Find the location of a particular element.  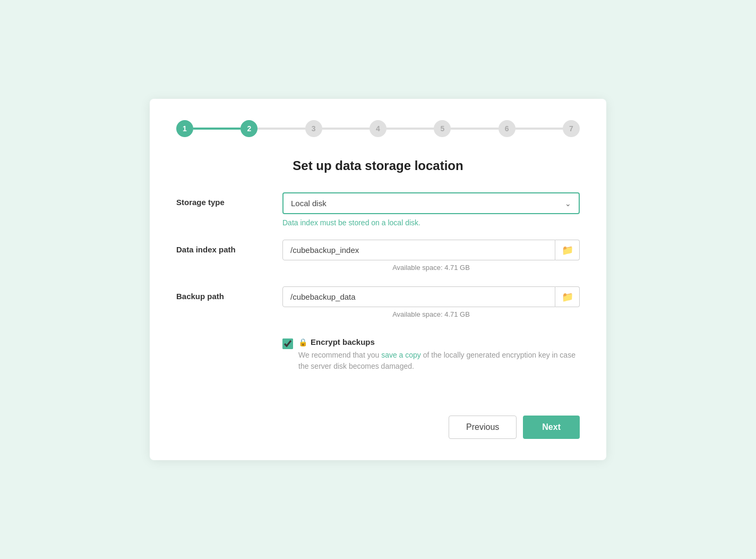

storage-type-field: Local disk Amazon S3 Google Cloud Storag… is located at coordinates (431, 214).